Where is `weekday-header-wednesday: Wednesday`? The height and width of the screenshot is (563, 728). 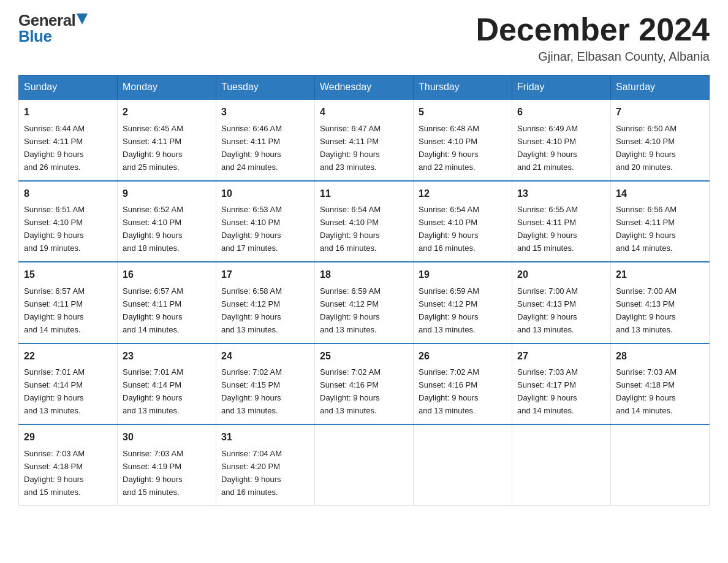
weekday-header-wednesday: Wednesday is located at coordinates (364, 88).